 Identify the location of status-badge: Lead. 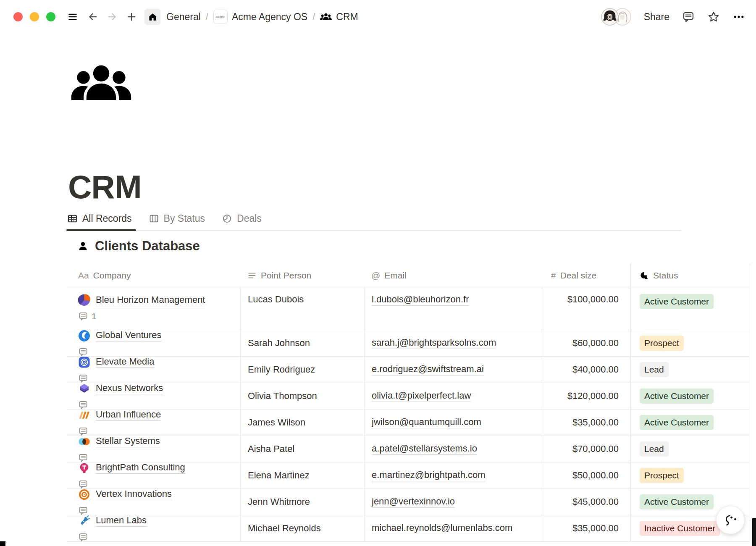
(654, 449).